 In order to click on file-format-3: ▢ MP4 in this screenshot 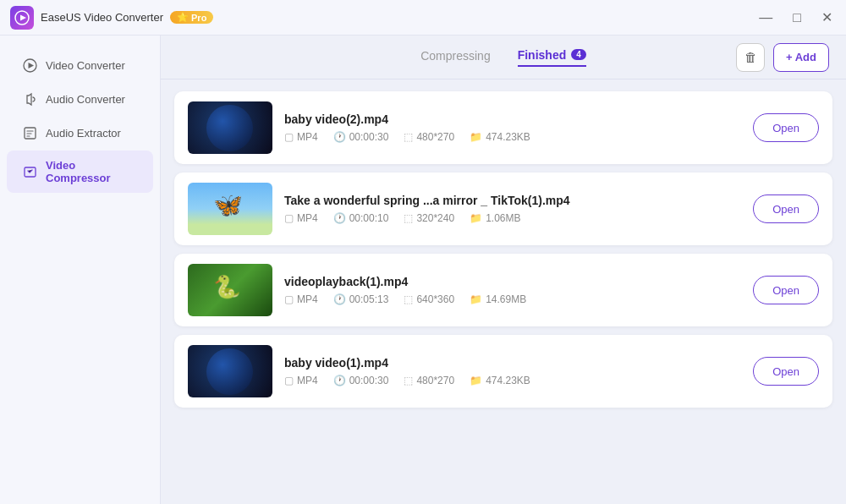, I will do `click(301, 299)`.